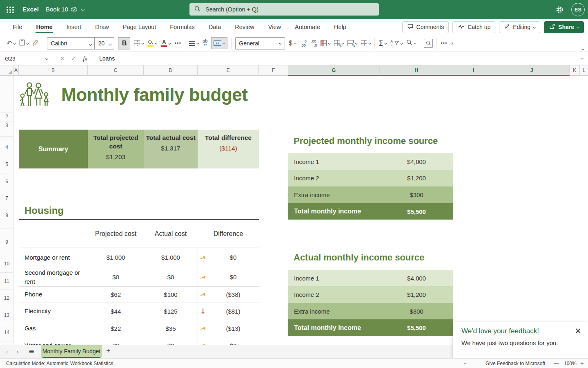  I want to click on cell-styles-button: ✎, so click(352, 43).